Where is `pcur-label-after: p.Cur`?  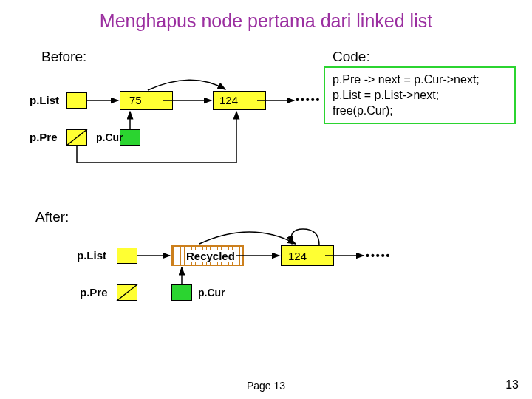 pcur-label-after: p.Cur is located at coordinates (211, 293).